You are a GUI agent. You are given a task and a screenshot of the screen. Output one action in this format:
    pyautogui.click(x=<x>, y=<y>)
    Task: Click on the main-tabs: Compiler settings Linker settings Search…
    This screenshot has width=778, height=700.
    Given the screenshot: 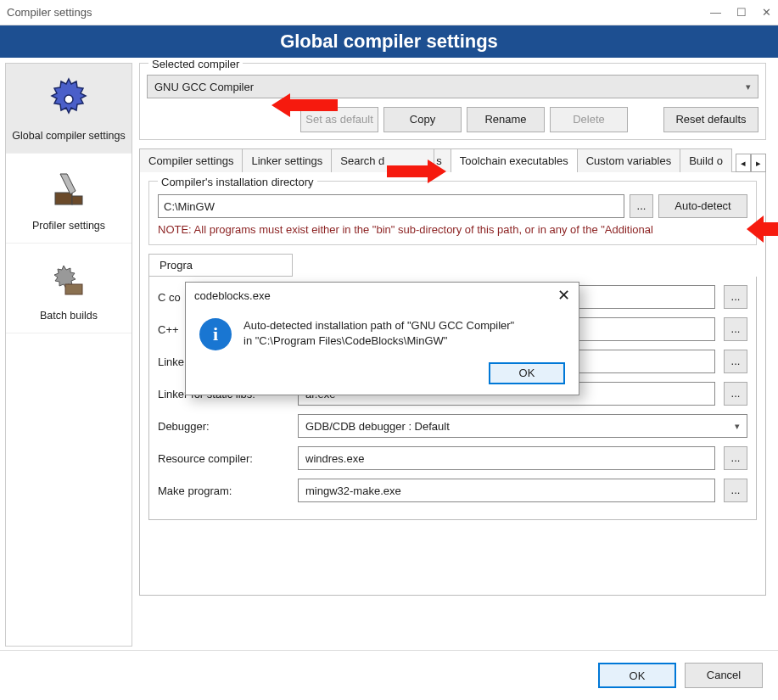 What is the action you would take?
    pyautogui.click(x=453, y=160)
    